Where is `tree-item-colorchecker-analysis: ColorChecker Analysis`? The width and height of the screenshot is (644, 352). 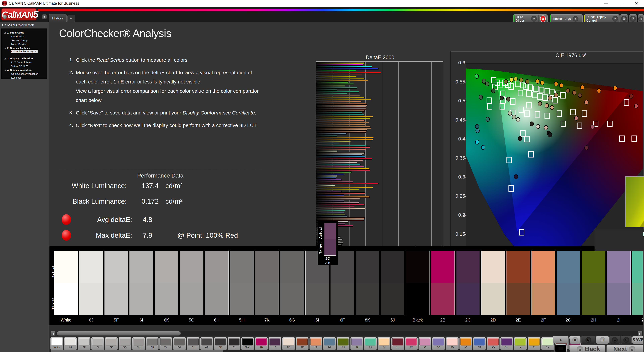
tree-item-colorchecker-analysis: ColorChecker Analysis is located at coordinates (29, 51).